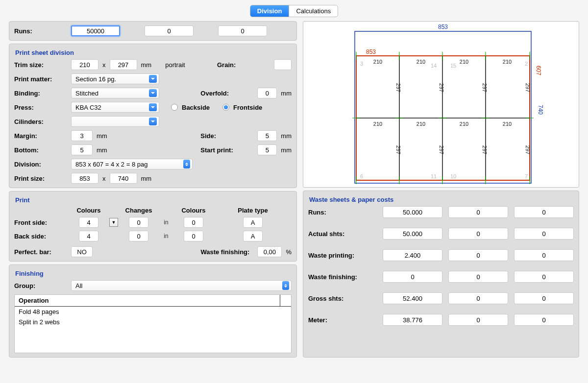 The width and height of the screenshot is (588, 383). Describe the element at coordinates (89, 222) in the screenshot. I see `front-colours` at that location.